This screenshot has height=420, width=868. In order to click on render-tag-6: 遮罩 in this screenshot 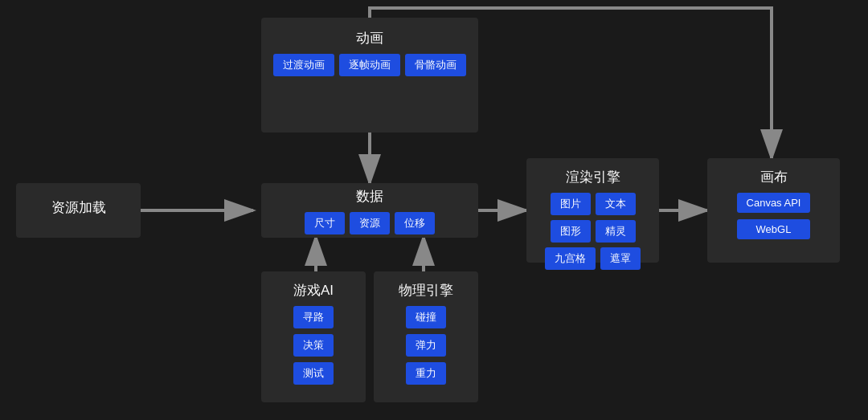, I will do `click(620, 259)`.